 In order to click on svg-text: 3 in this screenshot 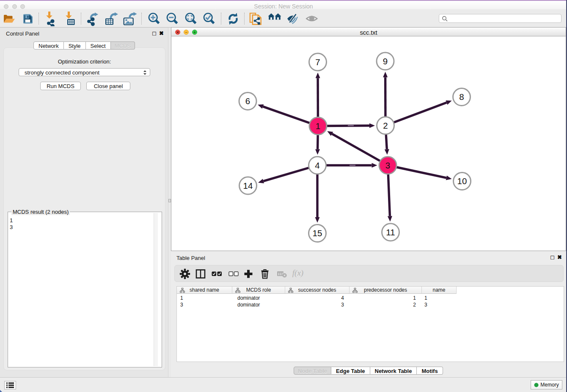, I will do `click(388, 165)`.